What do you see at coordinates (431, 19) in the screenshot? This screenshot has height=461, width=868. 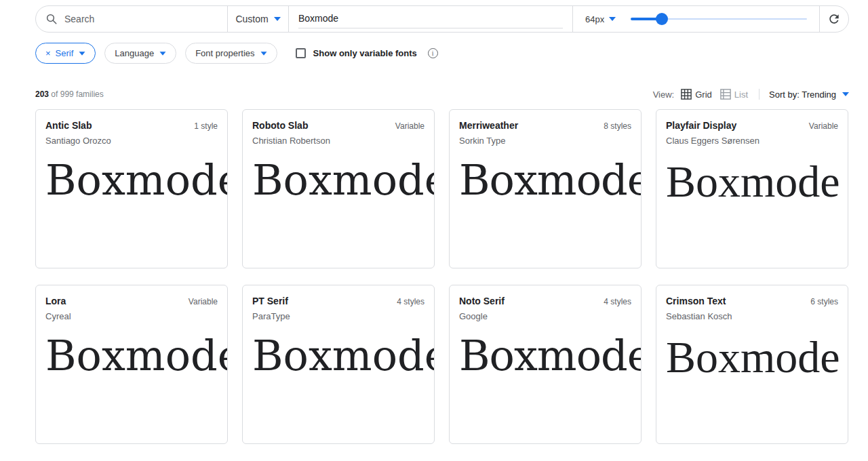 I see `preview-text-section` at bounding box center [431, 19].